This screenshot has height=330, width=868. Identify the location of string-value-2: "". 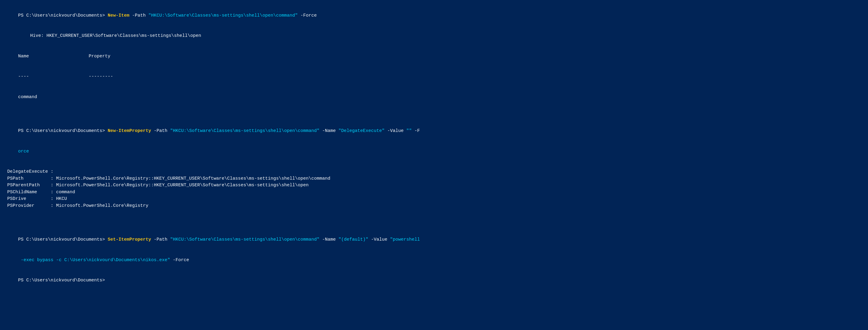
(409, 131).